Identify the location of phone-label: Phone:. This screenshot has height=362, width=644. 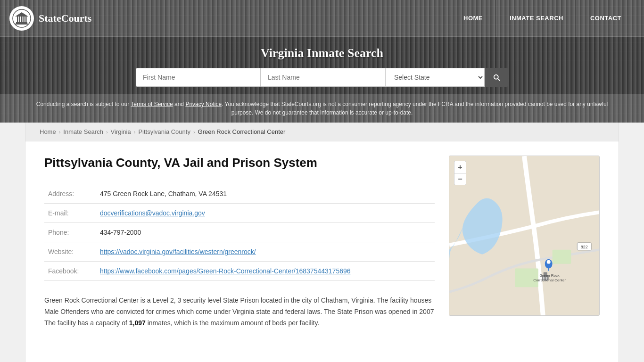
(70, 233).